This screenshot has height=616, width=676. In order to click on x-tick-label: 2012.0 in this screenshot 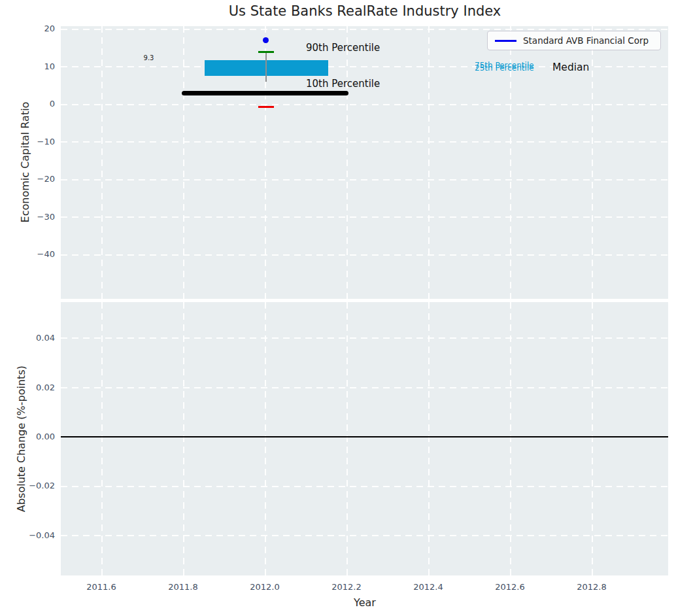, I will do `click(265, 587)`.